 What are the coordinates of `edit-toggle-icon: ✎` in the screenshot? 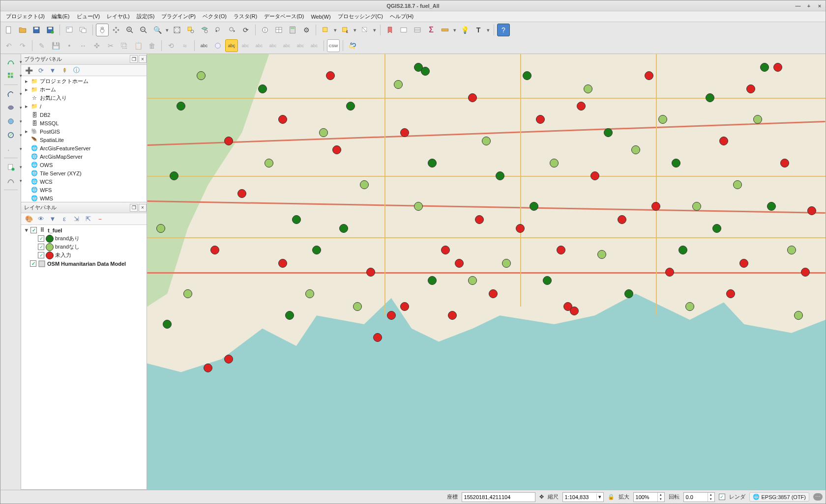 It's located at (42, 46).